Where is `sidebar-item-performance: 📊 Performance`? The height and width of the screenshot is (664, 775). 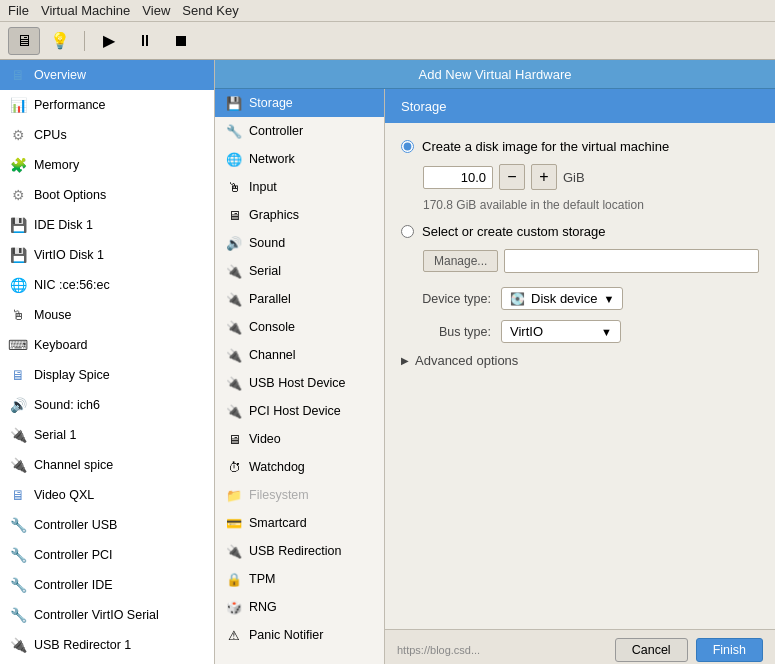 sidebar-item-performance: 📊 Performance is located at coordinates (107, 105).